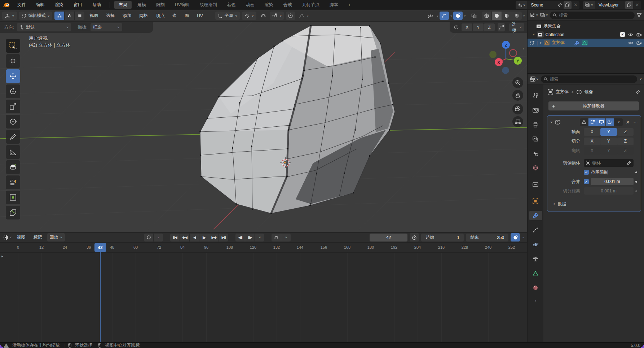  What do you see at coordinates (535, 125) in the screenshot?
I see `tab-output` at bounding box center [535, 125].